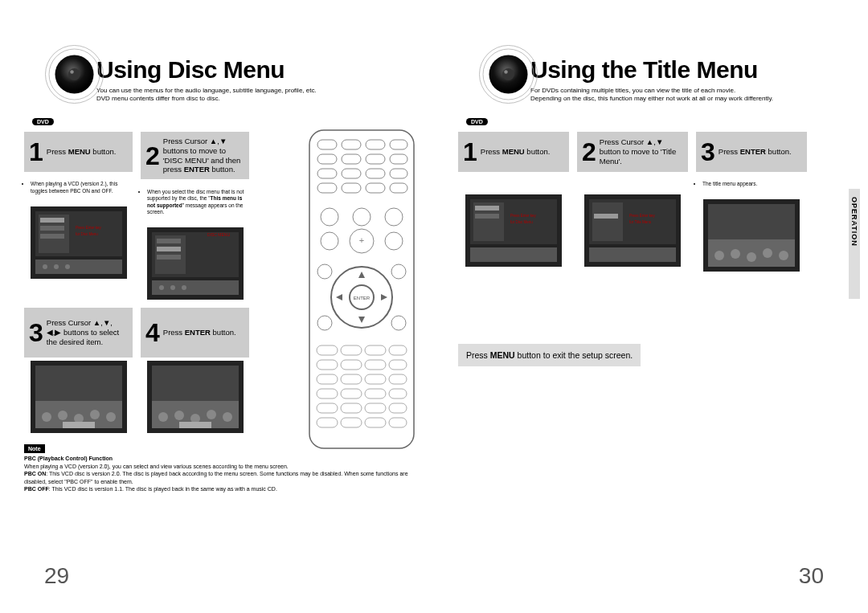 This screenshot has height=613, width=868. What do you see at coordinates (687, 95) in the screenshot?
I see `page-subtitle: For DVDs containing multiple titles, you…` at bounding box center [687, 95].